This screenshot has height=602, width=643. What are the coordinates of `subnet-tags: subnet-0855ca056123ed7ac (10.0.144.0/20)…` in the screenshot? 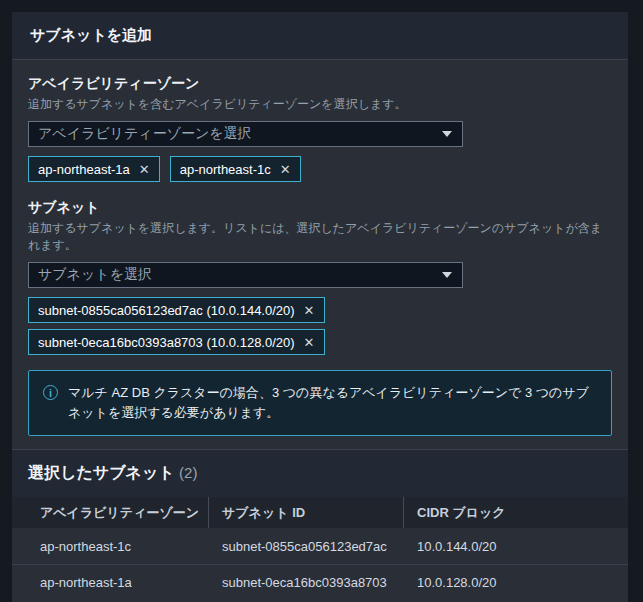 It's located at (320, 326).